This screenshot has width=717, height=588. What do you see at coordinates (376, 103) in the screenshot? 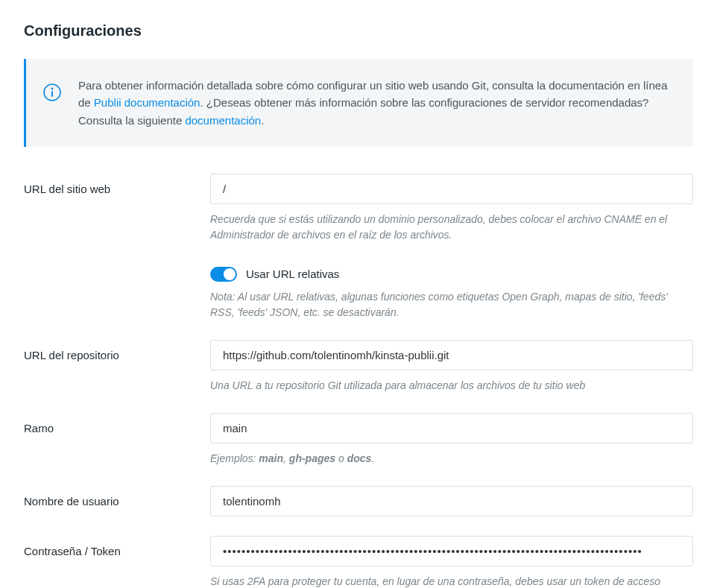
I see `info-text: Para obtener información detallada sobre…` at bounding box center [376, 103].